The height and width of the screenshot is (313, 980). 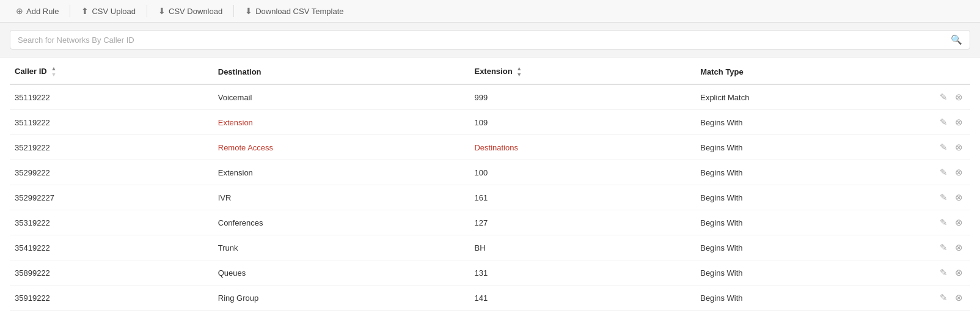 What do you see at coordinates (582, 248) in the screenshot?
I see `cell-extension: BH` at bounding box center [582, 248].